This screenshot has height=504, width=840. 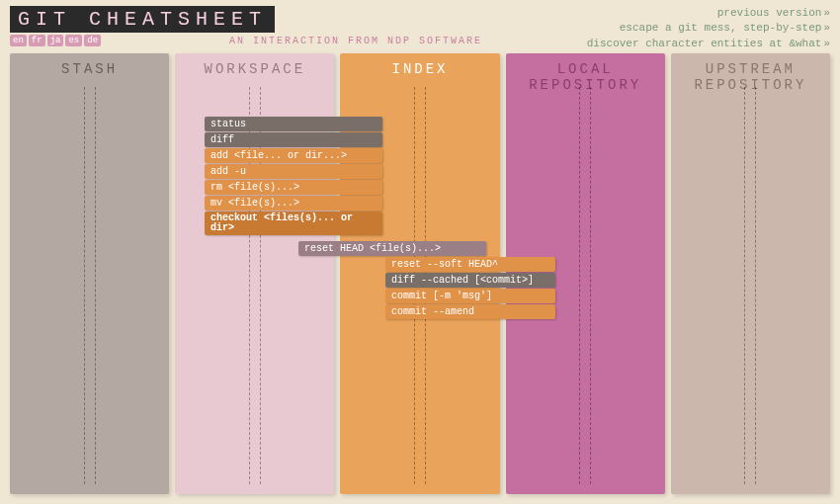 I want to click on header-links: previous version escape a git mess, step…, so click(x=709, y=29).